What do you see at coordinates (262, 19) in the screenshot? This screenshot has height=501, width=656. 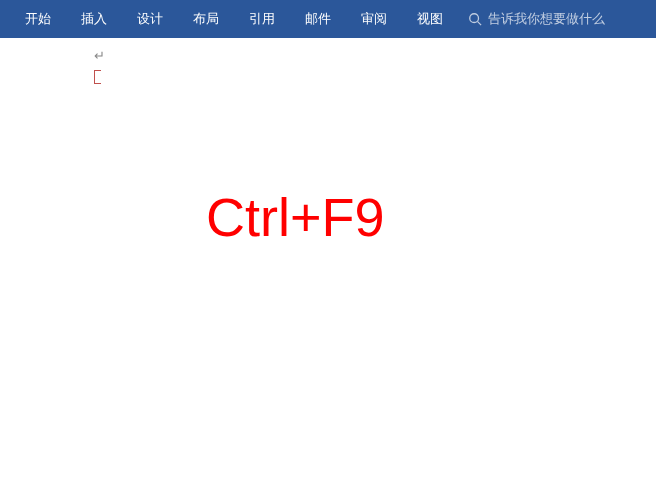 I see `tab-references: 引用` at bounding box center [262, 19].